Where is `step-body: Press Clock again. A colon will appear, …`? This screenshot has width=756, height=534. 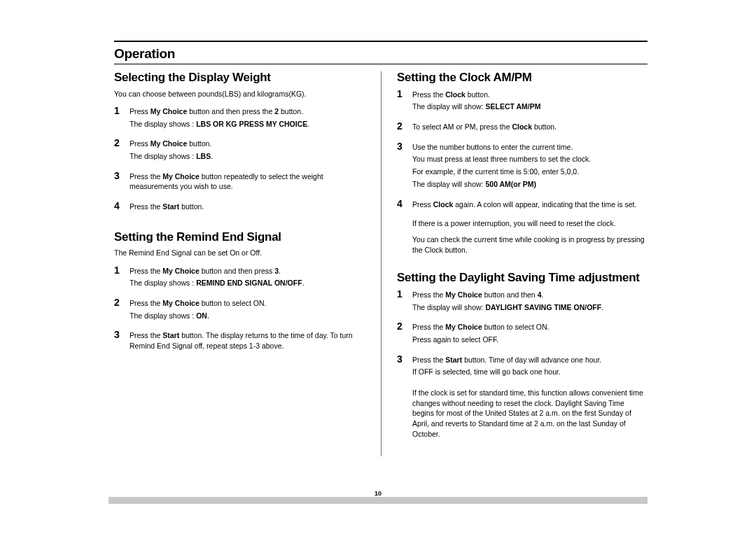 step-body: Press Clock again. A colon will appear, … is located at coordinates (524, 206).